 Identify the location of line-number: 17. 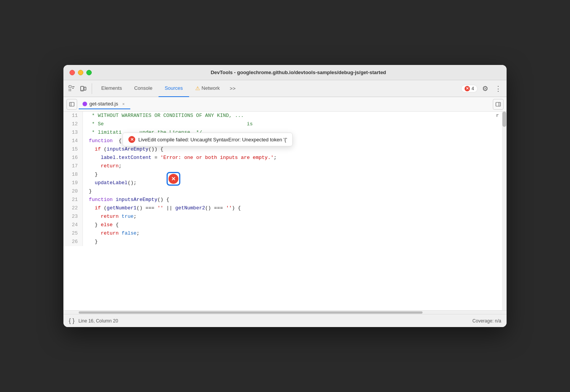
(73, 166).